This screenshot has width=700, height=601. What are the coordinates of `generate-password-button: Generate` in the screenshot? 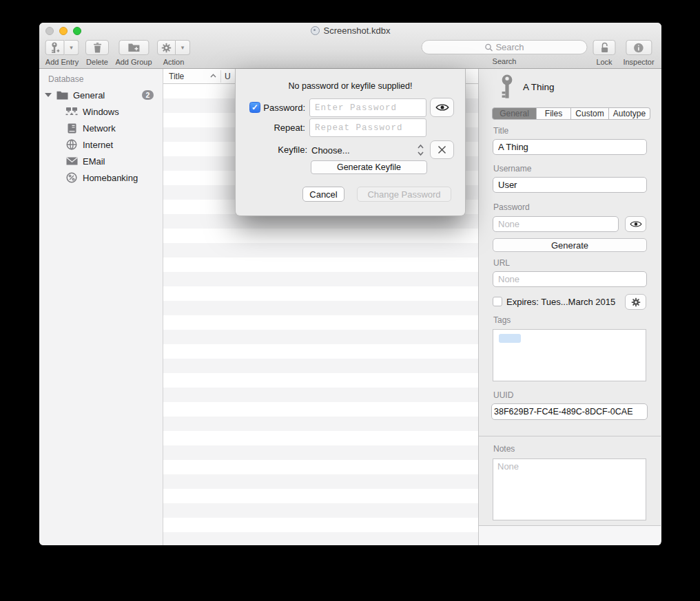 It's located at (570, 245).